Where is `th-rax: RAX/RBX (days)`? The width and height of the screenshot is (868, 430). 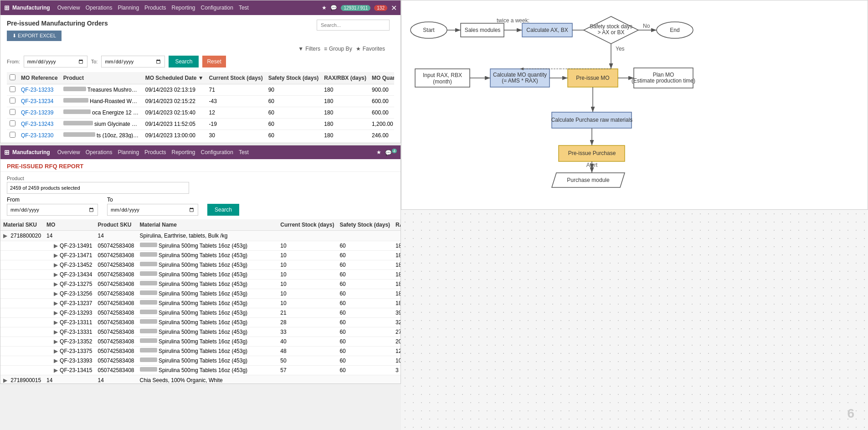 th-rax: RAX/RBX (days) is located at coordinates (345, 78).